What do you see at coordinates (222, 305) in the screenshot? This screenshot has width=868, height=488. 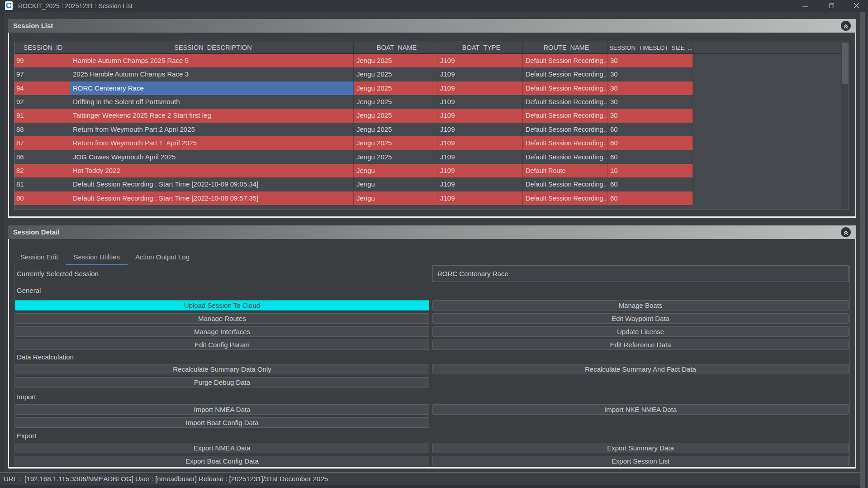 I see `button-upload-session-to-cloud: Upload Session To Cloud` at bounding box center [222, 305].